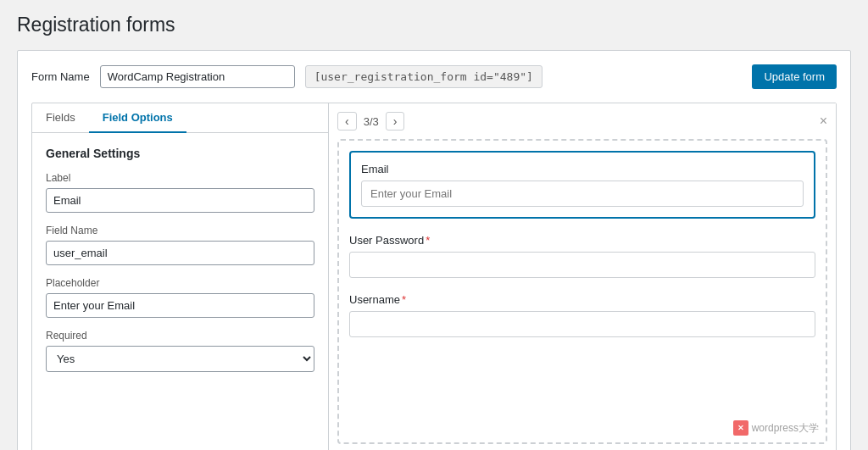 The width and height of the screenshot is (868, 450). I want to click on watermark-icon: ✕, so click(741, 428).